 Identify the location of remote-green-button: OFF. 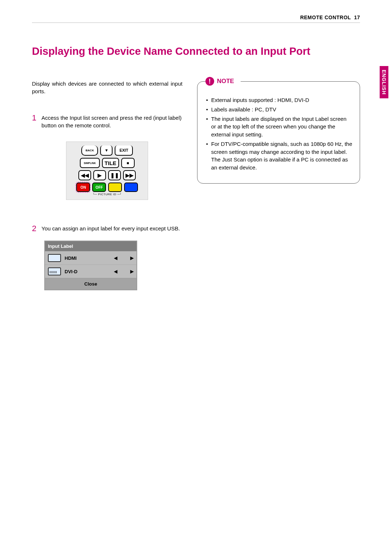
(99, 187).